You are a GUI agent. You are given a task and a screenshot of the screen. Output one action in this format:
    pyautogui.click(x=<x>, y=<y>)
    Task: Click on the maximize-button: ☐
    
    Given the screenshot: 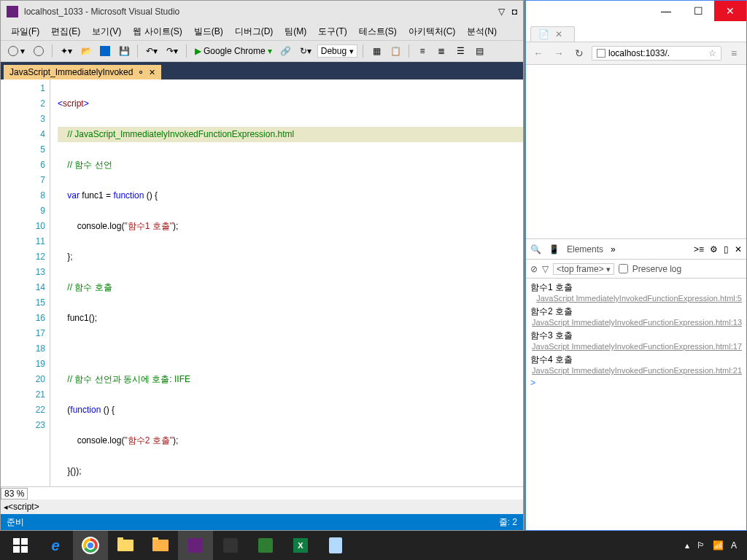 What is the action you would take?
    pyautogui.click(x=698, y=11)
    